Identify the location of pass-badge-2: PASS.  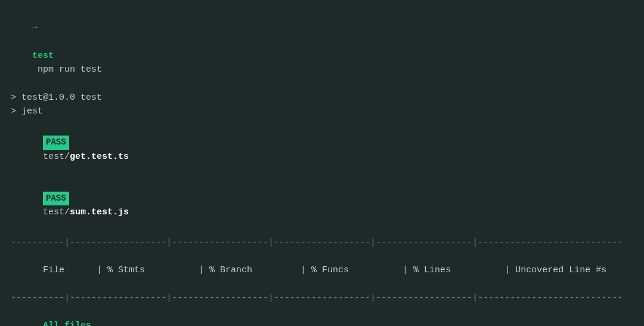
(56, 199).